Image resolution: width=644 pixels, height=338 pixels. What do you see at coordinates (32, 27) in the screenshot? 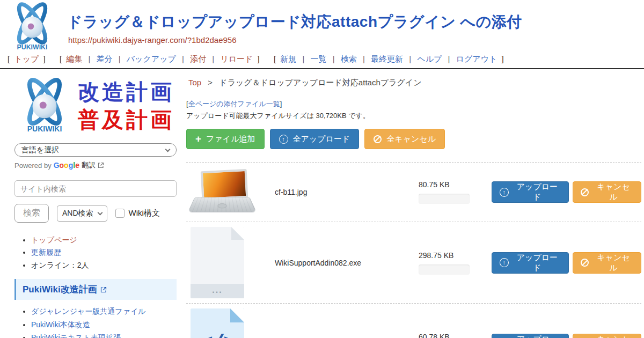
I see `pukiwiki-logo: PUKIWIKI` at bounding box center [32, 27].